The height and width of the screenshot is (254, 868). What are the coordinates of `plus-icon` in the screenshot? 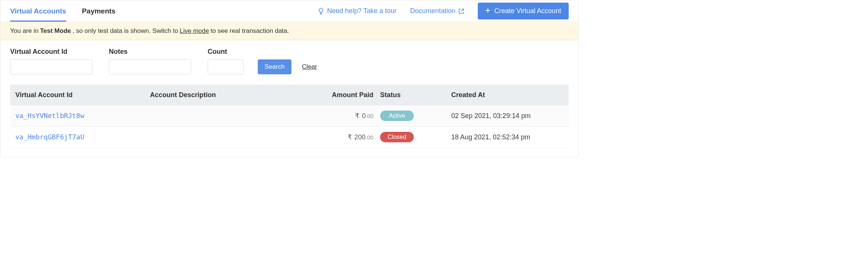 It's located at (488, 11).